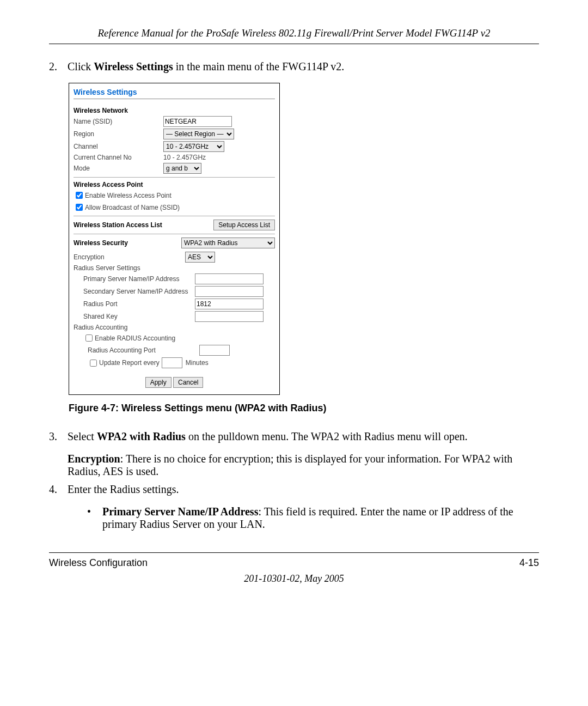 This screenshot has width=588, height=706. I want to click on section-access-list: Wireless Station Access List, so click(118, 225).